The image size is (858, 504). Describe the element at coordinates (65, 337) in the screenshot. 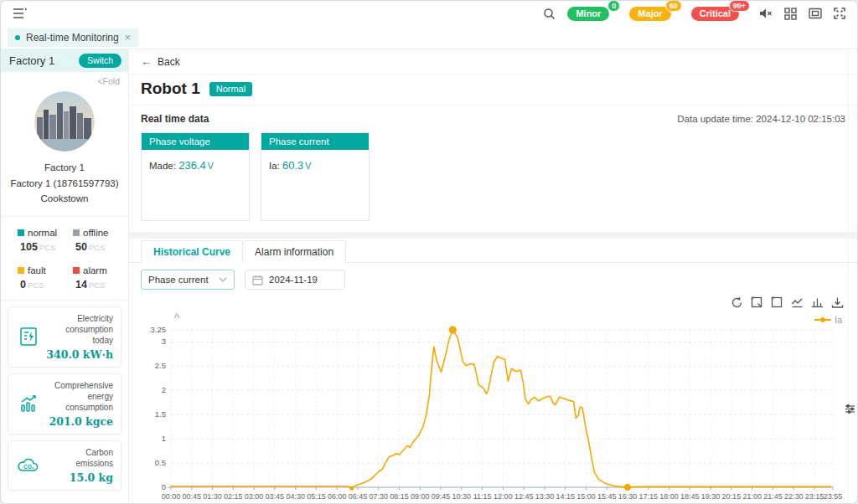

I see `electricity-consumption-card: Electricity consumption today 340.0 kW·h` at that location.